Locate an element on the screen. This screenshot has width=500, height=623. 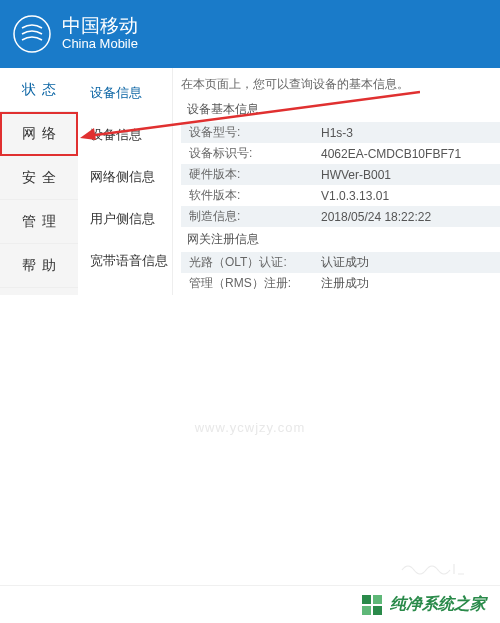
row-label: 设备型号: is located at coordinates (251, 132).